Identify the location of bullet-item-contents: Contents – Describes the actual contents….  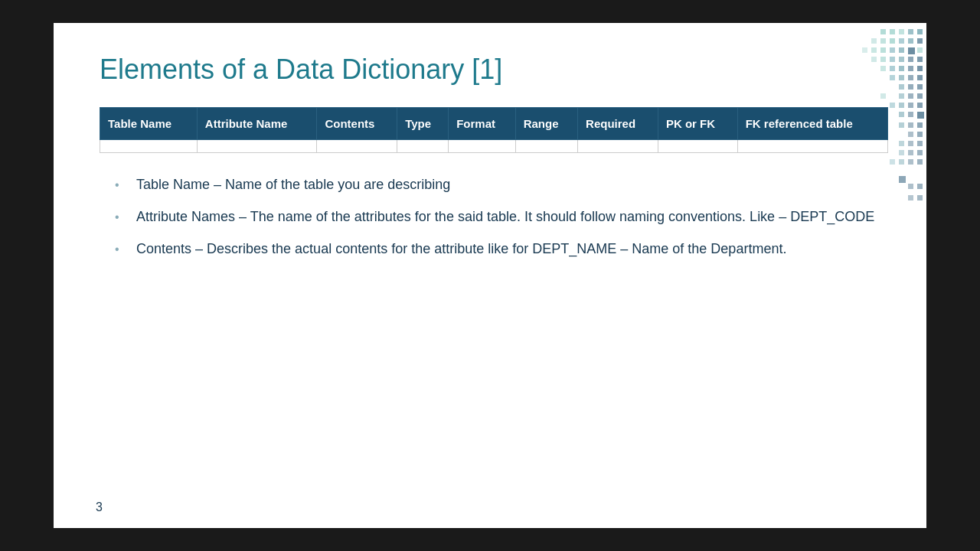
(501, 249).